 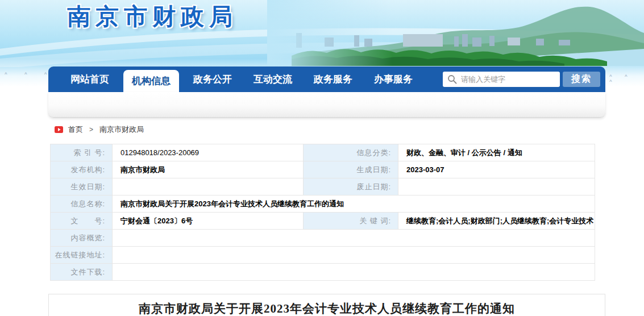 What do you see at coordinates (82, 170) in the screenshot?
I see `meta-label-issuing-org: 发布机构:` at bounding box center [82, 170].